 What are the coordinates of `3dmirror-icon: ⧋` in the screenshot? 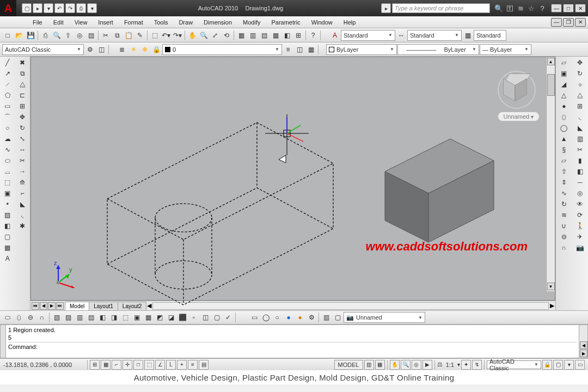 It's located at (580, 95).